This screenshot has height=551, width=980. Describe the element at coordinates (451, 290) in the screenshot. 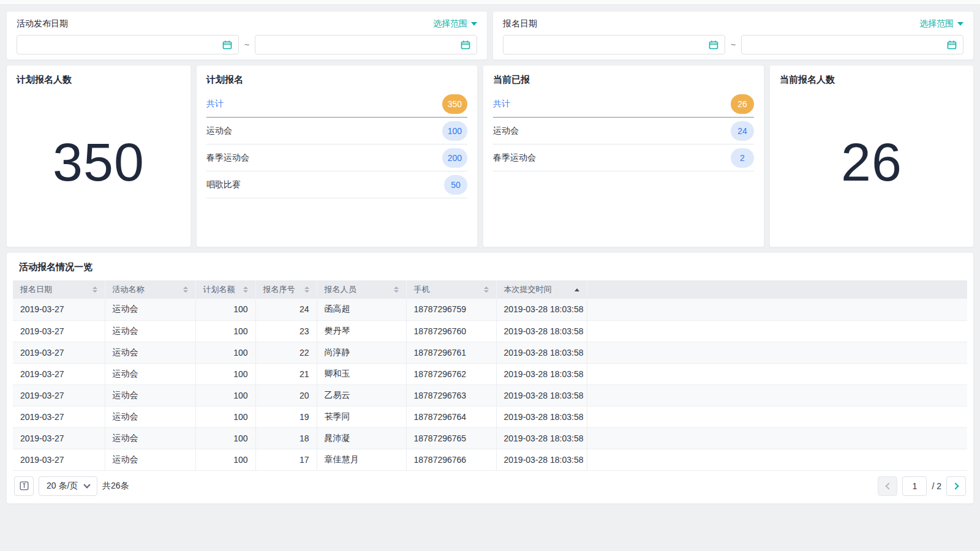

I see `table-header-cell: 手机` at that location.